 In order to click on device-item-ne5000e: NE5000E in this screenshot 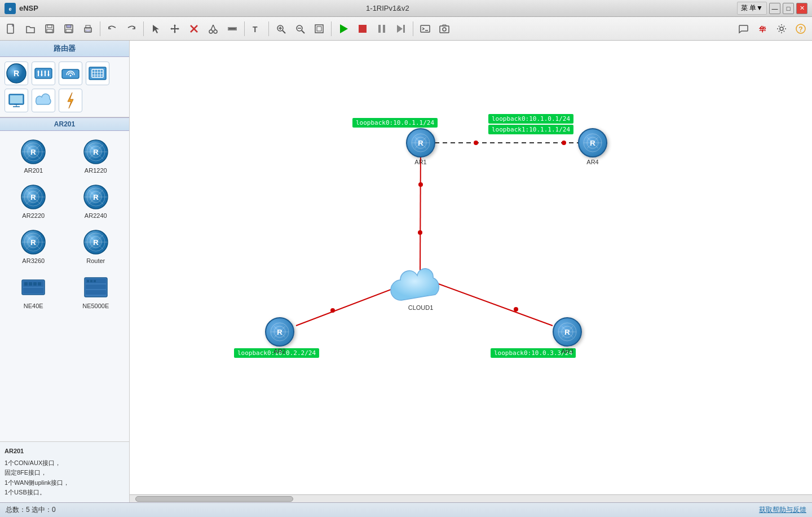, I will do `click(96, 291)`.